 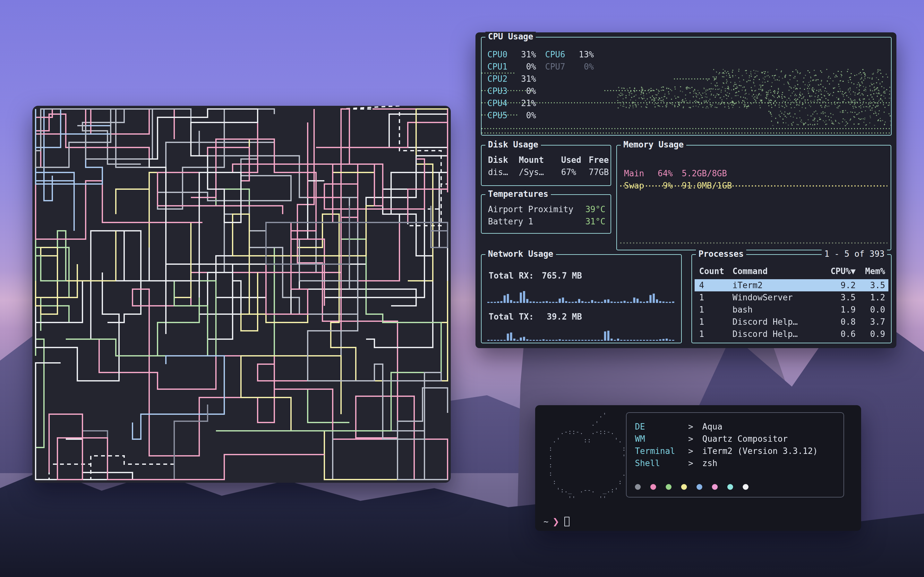 What do you see at coordinates (839, 298) in the screenshot?
I see `process-cell-cpu: 3.5` at bounding box center [839, 298].